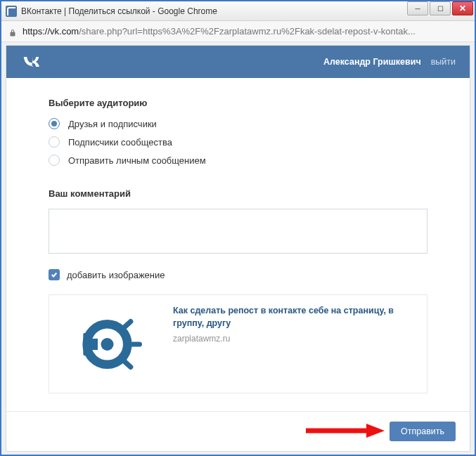  What do you see at coordinates (238, 160) in the screenshot?
I see `radio-private-message: Отправить личным сообщением` at bounding box center [238, 160].